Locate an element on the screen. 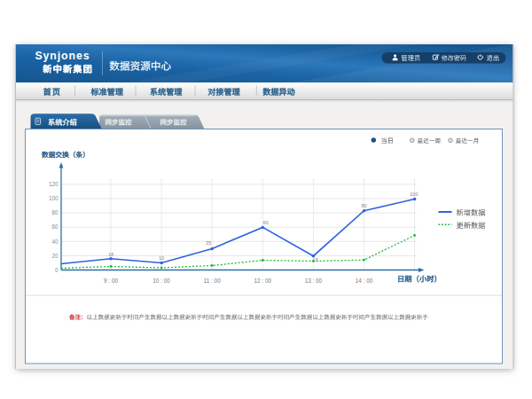 The height and width of the screenshot is (399, 532). svg-text: 15 is located at coordinates (316, 260).